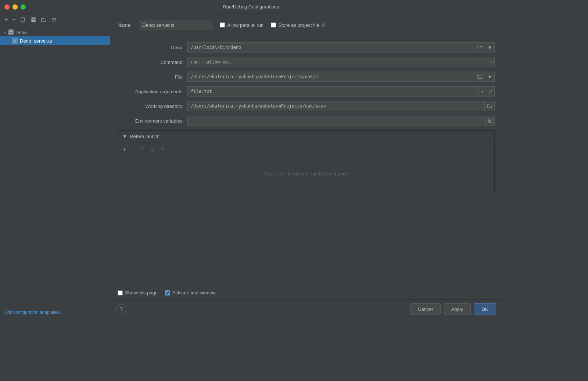 The image size is (588, 381). I want to click on env-vars-edit-button, so click(490, 121).